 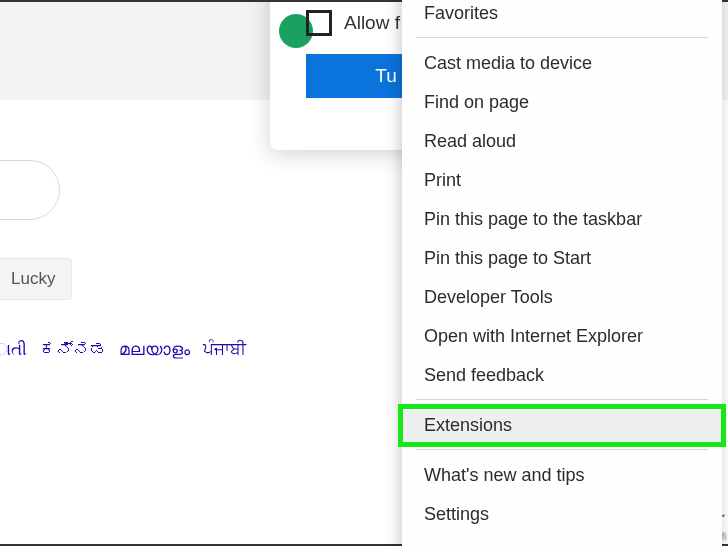 What do you see at coordinates (562, 64) in the screenshot?
I see `menu-item-cast-media-to-device: Cast media to device` at bounding box center [562, 64].